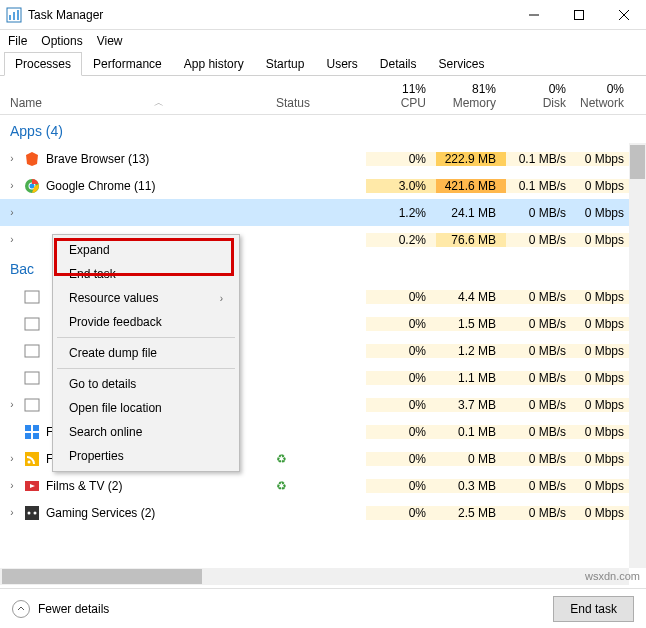 The height and width of the screenshot is (628, 646). I want to click on chevron-up-icon, so click(21, 609).